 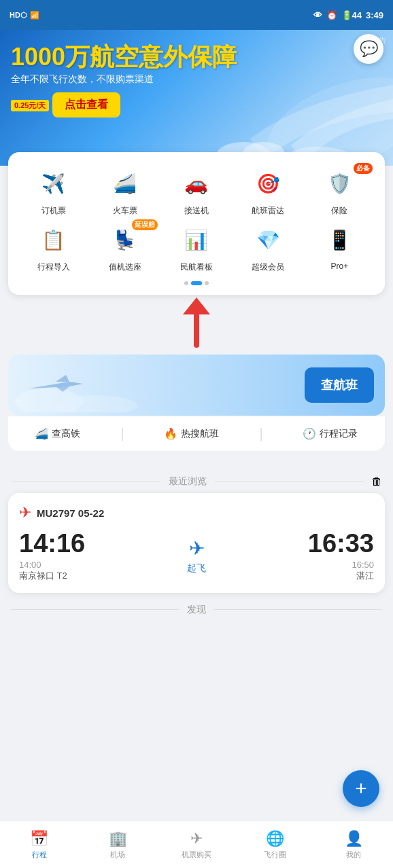 What do you see at coordinates (341, 576) in the screenshot?
I see `arrival-city: 湛江` at bounding box center [341, 576].